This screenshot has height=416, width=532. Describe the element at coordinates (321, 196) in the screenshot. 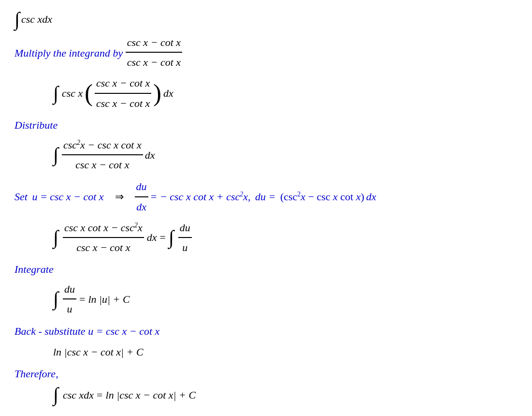

I see `du-parens: (csc2x − csc x cot x)` at that location.